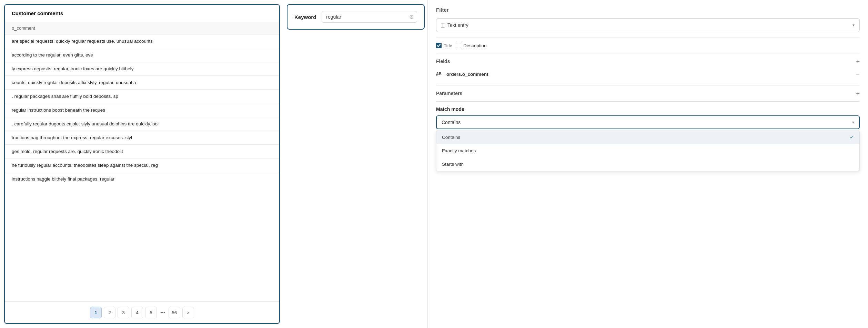 This screenshot has width=868, height=328. Describe the element at coordinates (648, 109) in the screenshot. I see `match-mode-title: Match mode` at that location.